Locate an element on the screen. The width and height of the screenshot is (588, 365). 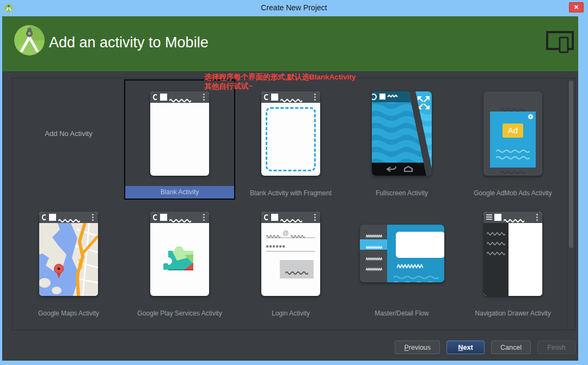
email-field-placeholder: @ is located at coordinates (291, 234).